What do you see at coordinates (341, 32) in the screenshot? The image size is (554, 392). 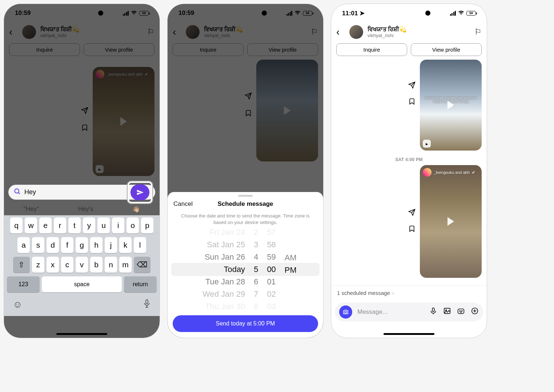 I see `back-icon: ‹` at bounding box center [341, 32].